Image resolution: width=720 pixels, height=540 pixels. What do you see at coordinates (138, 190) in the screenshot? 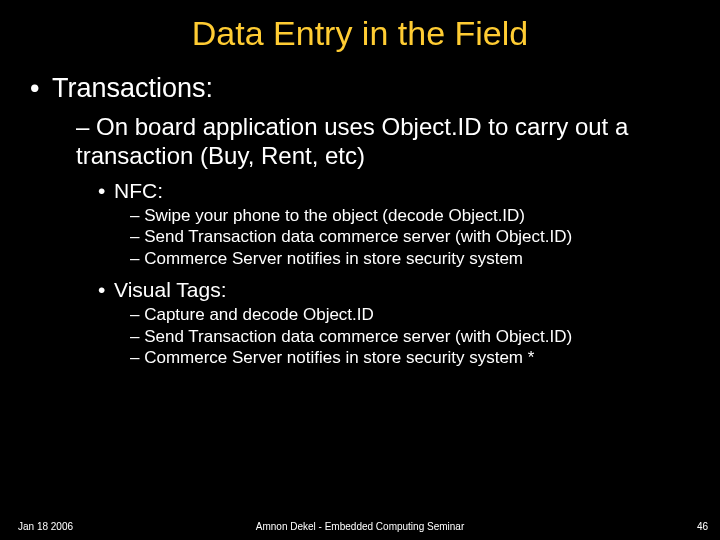
I see `nfc-label: NFC:` at bounding box center [138, 190].